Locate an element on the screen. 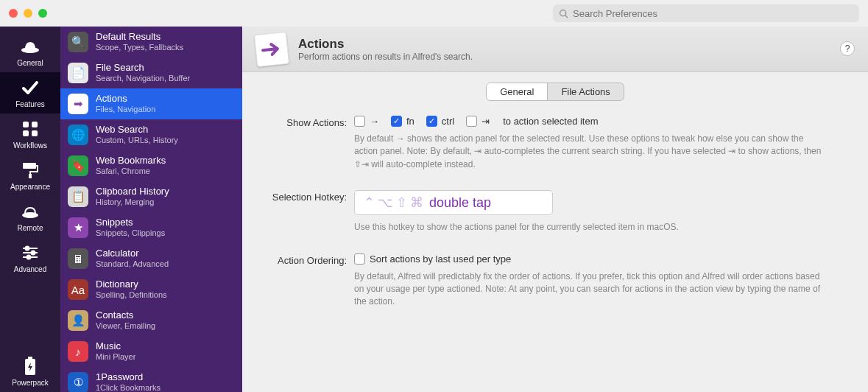 The height and width of the screenshot is (392, 868). feature-item-default-results: 🔍Default ResultsScope, Types, Fallbacks is located at coordinates (152, 42).